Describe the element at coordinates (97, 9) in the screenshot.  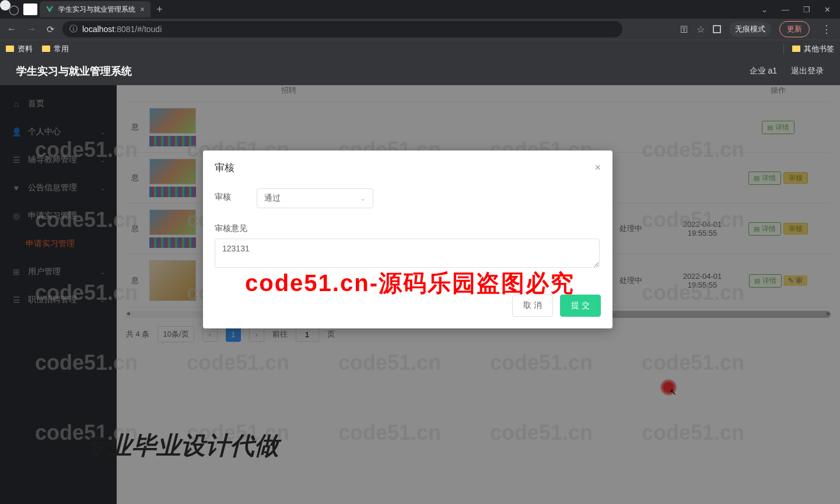
I see `tab-title: 学生实习与就业管理系统` at that location.